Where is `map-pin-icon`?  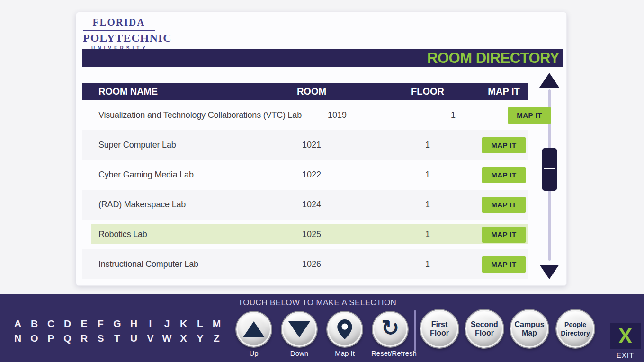
map-pin-icon is located at coordinates (345, 329).